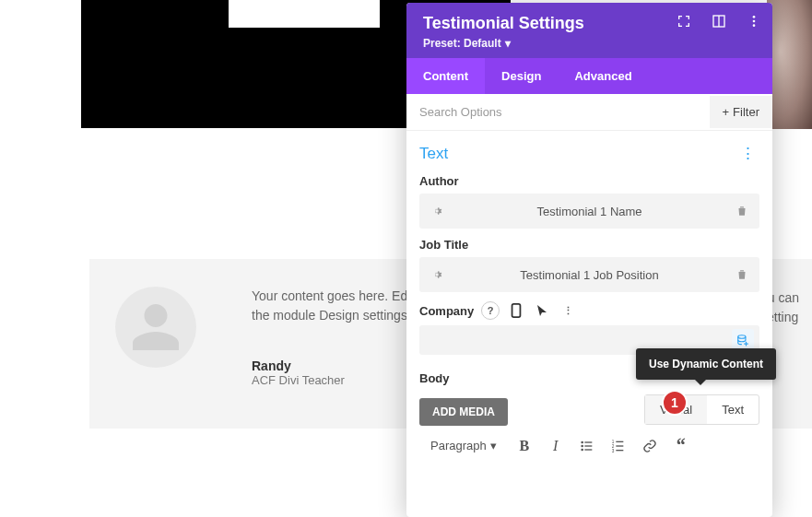  I want to click on background-card, so click(304, 14).